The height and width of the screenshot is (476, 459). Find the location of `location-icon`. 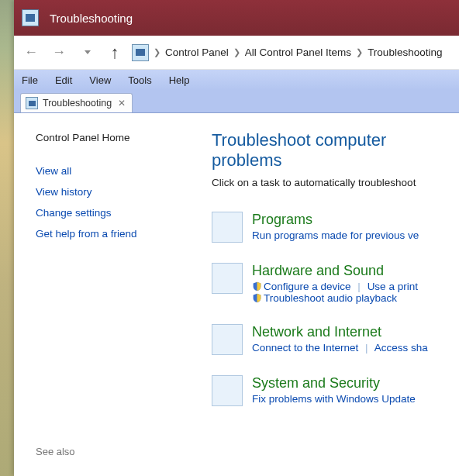

location-icon is located at coordinates (140, 53).